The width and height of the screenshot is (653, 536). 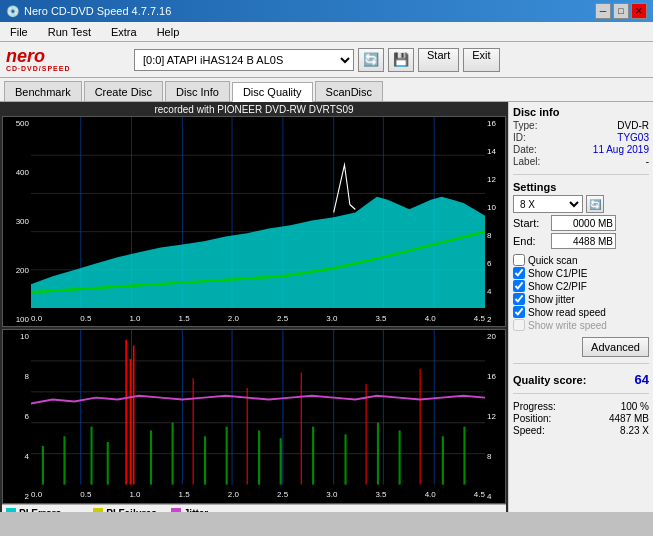 I want to click on pi-errors-label: PI Errors, so click(x=40, y=510).